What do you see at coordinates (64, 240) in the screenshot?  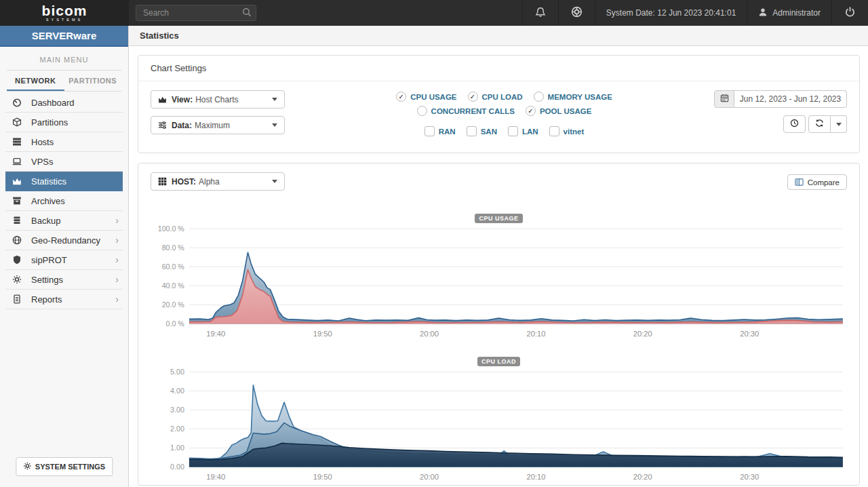 I see `sidebar-item-geo-redundancy: Geo-Redundancy›` at bounding box center [64, 240].